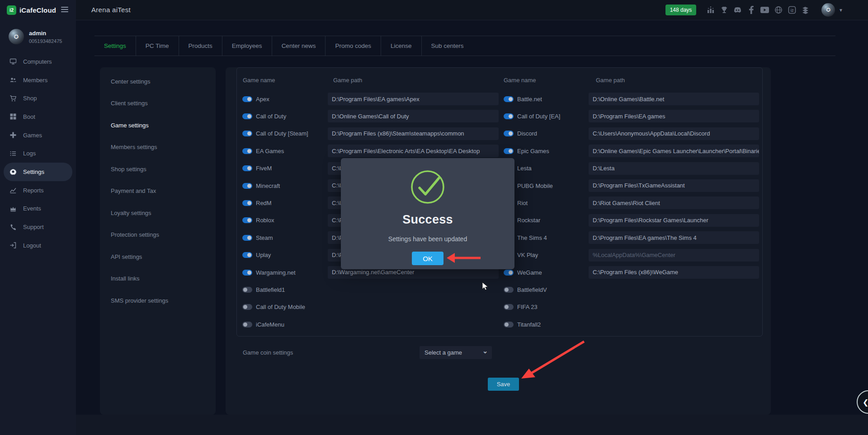 This screenshot has height=435, width=868. What do you see at coordinates (509, 151) in the screenshot?
I see `toggle-epic-games` at bounding box center [509, 151].